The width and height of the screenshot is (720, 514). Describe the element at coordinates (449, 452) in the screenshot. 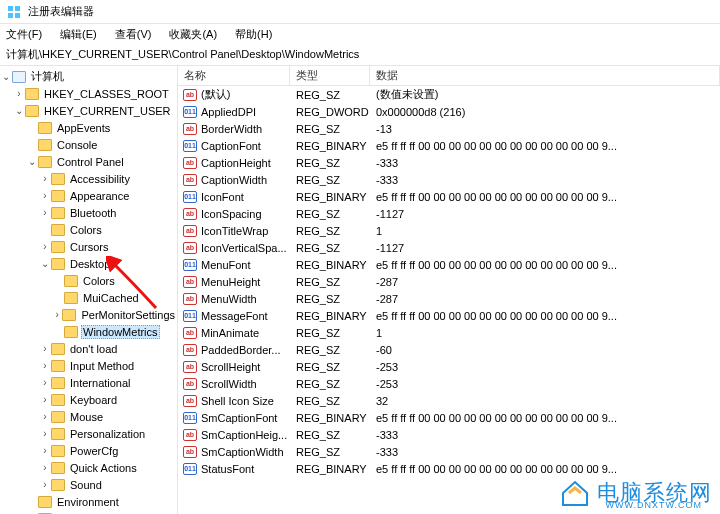

I see `value-row: abSmCaptionWidthREG_SZ-333` at that location.